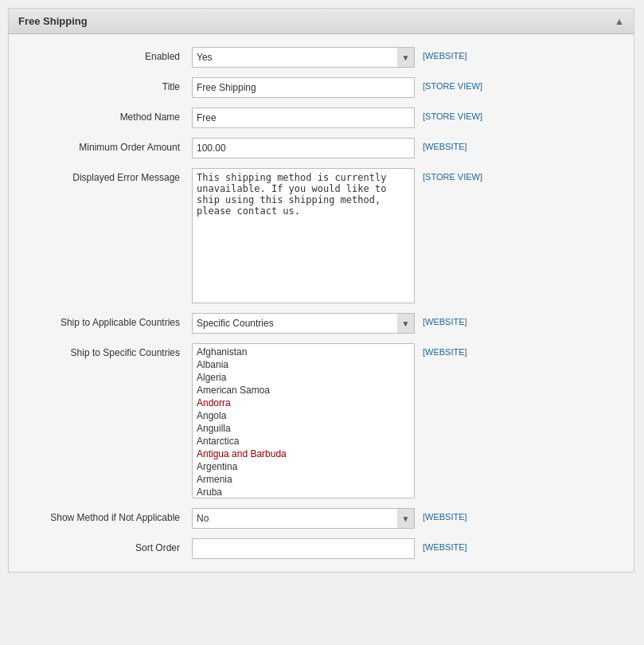 The image size is (644, 645). I want to click on specific-countries-label: Ship to Specific Countries, so click(104, 350).